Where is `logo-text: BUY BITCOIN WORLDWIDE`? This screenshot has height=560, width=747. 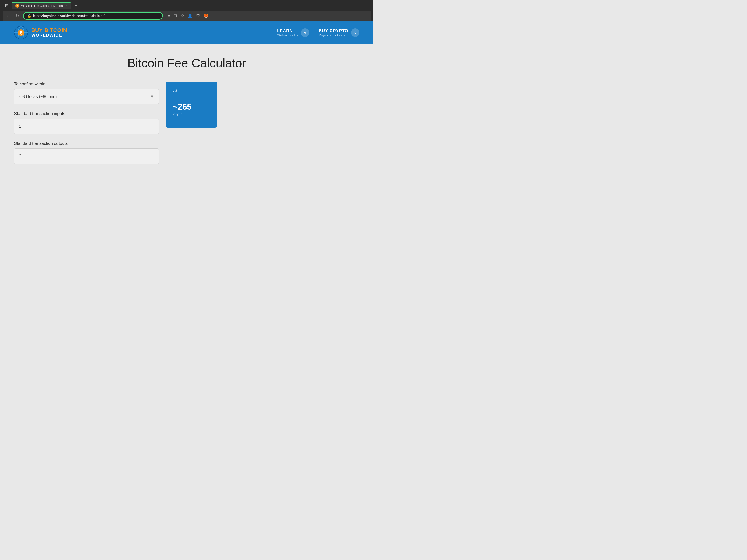 logo-text: BUY BITCOIN WORLDWIDE is located at coordinates (49, 33).